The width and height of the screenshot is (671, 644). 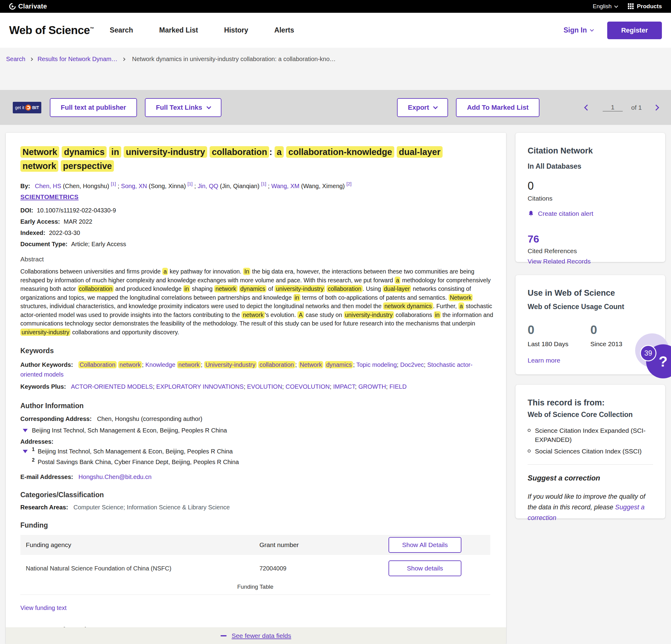 What do you see at coordinates (587, 108) in the screenshot?
I see `previous-record-icon` at bounding box center [587, 108].